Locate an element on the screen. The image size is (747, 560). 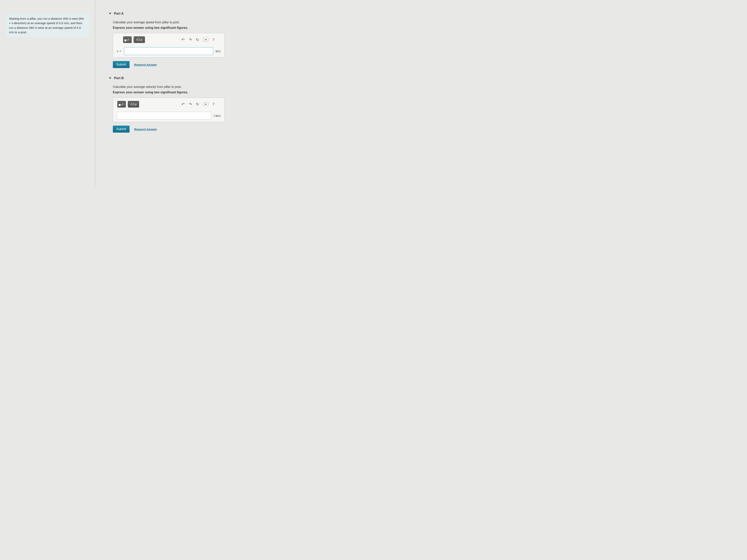
i-hat-symbol: î is located at coordinates (214, 116).